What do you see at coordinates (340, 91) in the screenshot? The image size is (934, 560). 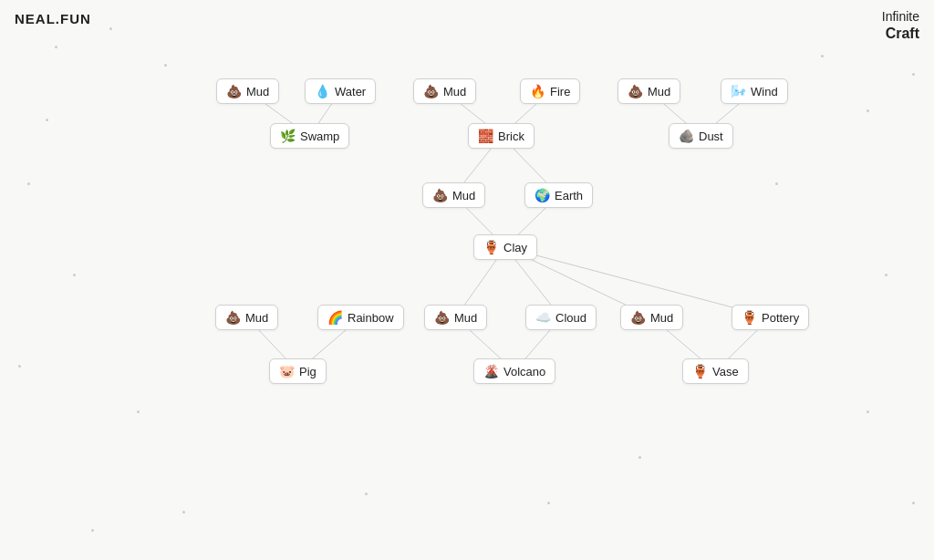 I see `element-node-water1: 💧Water` at bounding box center [340, 91].